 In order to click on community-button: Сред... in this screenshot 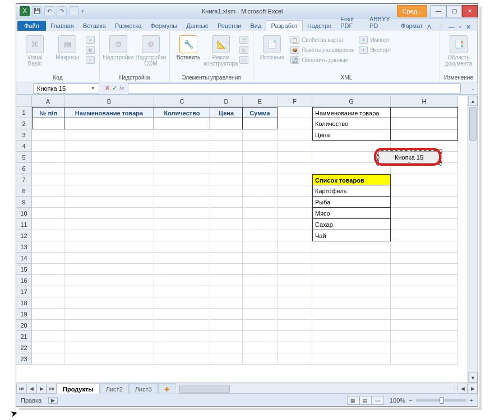, I will do `click(412, 11)`.